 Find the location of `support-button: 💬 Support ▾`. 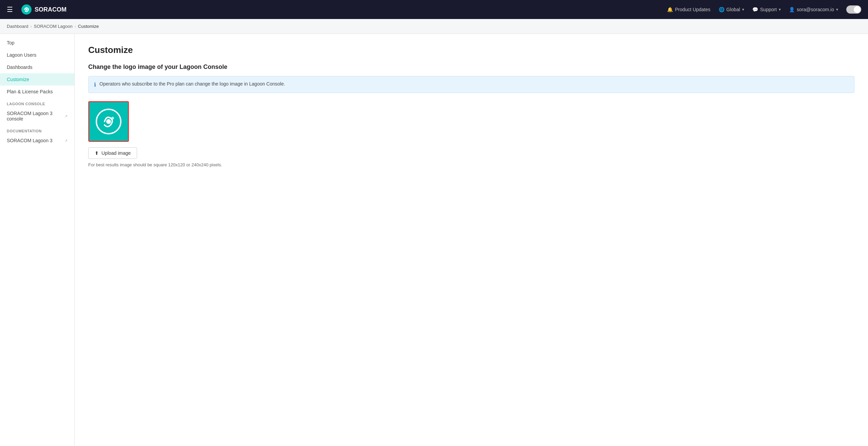

support-button: 💬 Support ▾ is located at coordinates (767, 10).